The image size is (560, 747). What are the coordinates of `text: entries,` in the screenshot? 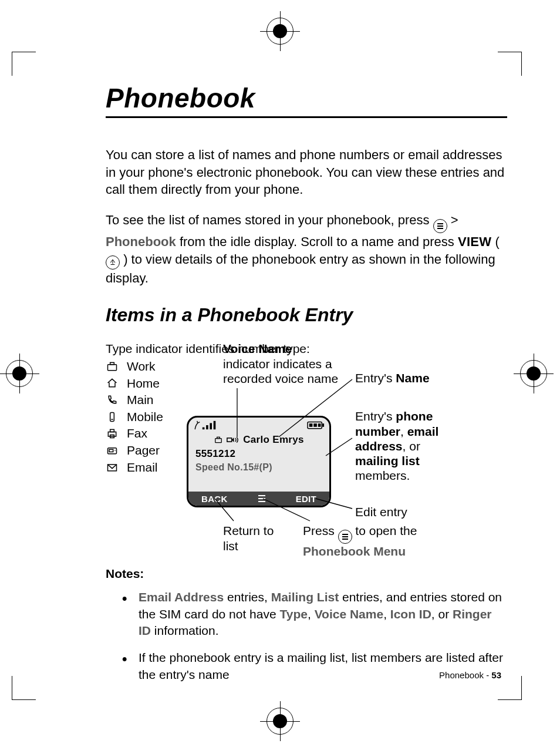 It's located at (248, 597).